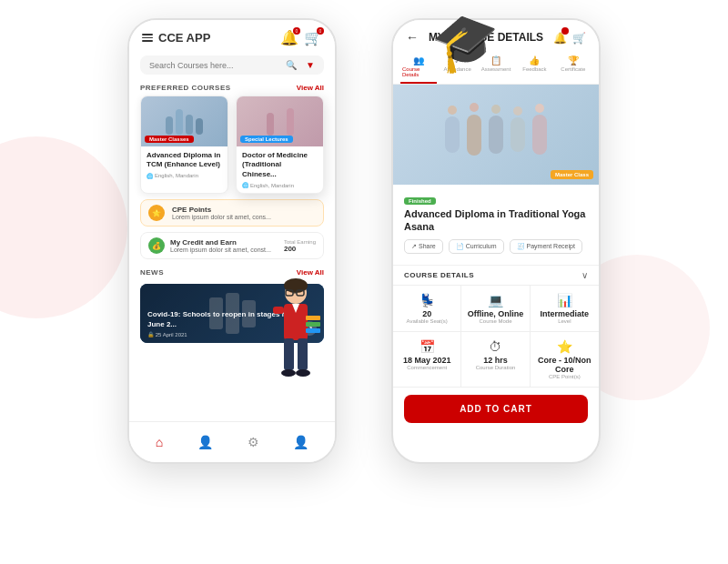 Image resolution: width=728 pixels, height=564 pixels. What do you see at coordinates (466, 42) in the screenshot?
I see `graduation-cap-icon: 🎓` at bounding box center [466, 42].